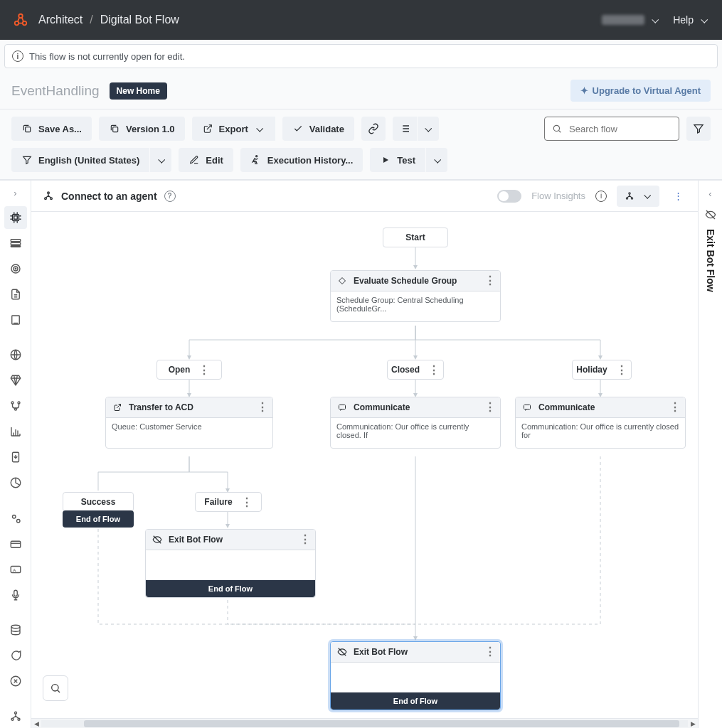 Image resolution: width=722 pixels, height=728 pixels. I want to click on link-button, so click(373, 129).